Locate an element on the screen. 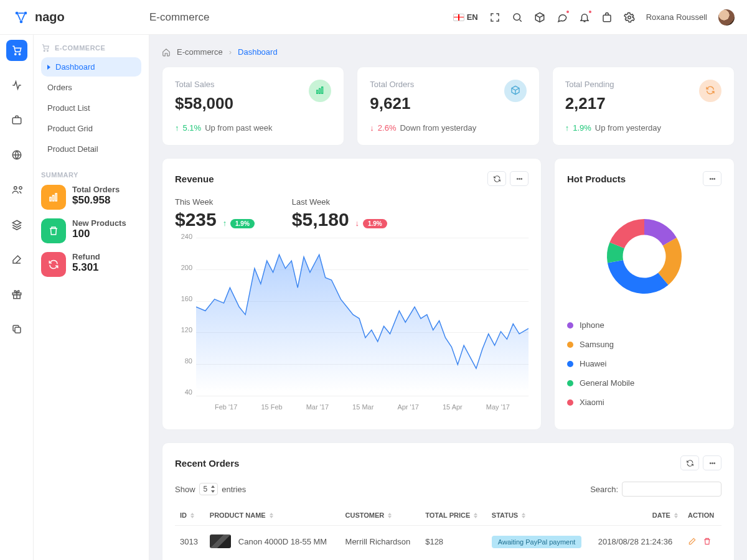  revenue-last-week: Last Week $5,180 ↓ 1.9% is located at coordinates (340, 214).